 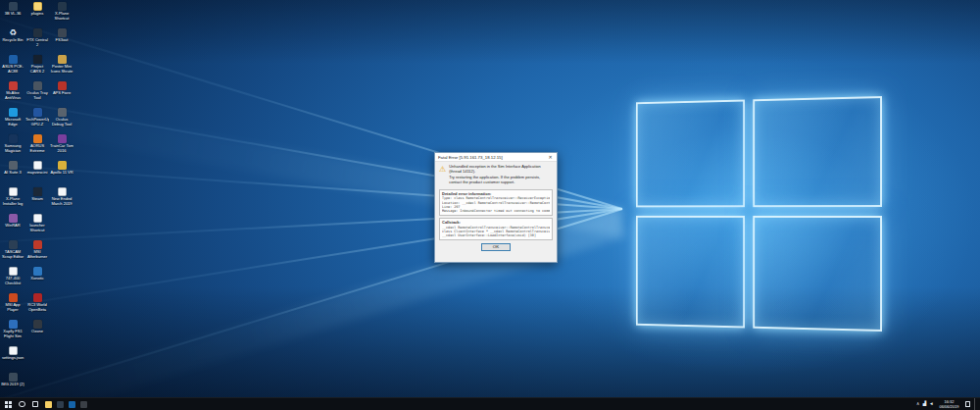 What do you see at coordinates (37, 122) in the screenshot?
I see `desktop-icon: TechPowerUp GPU-Z` at bounding box center [37, 122].